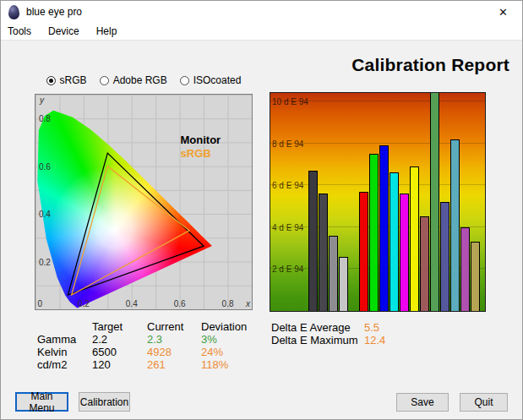 This screenshot has height=420, width=523. What do you see at coordinates (140, 80) in the screenshot?
I see `radio-label: Adobe RGB` at bounding box center [140, 80].